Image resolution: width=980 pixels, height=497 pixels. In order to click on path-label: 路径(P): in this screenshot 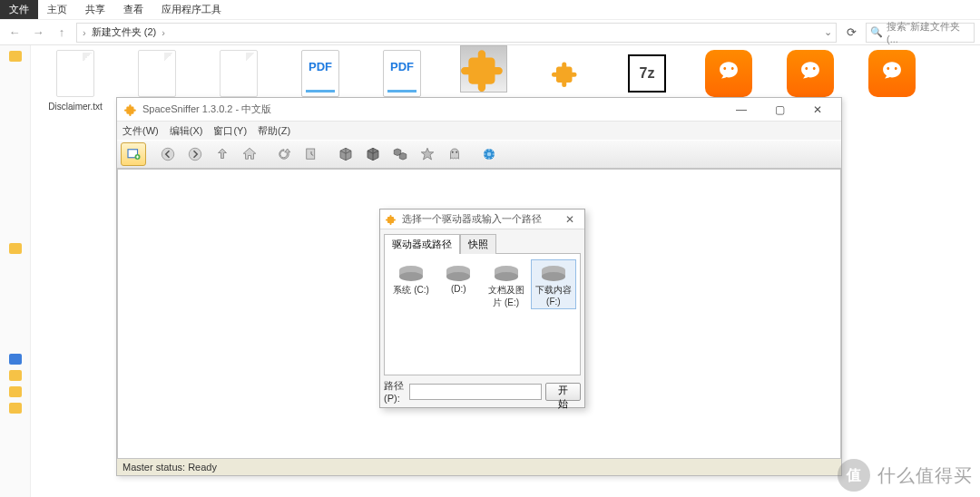, I will do `click(395, 392)`.